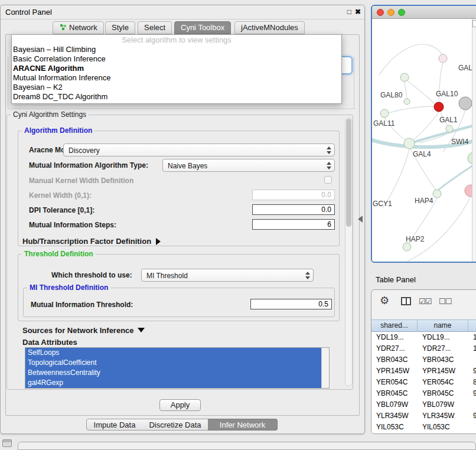 This screenshot has width=476, height=450. I want to click on network-node-red, so click(439, 107).